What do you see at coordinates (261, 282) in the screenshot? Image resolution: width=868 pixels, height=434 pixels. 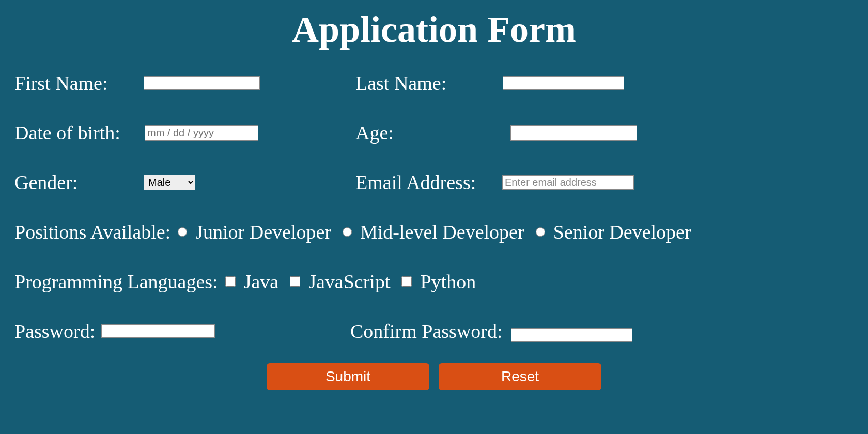 I see `language-label-java: Java` at bounding box center [261, 282].